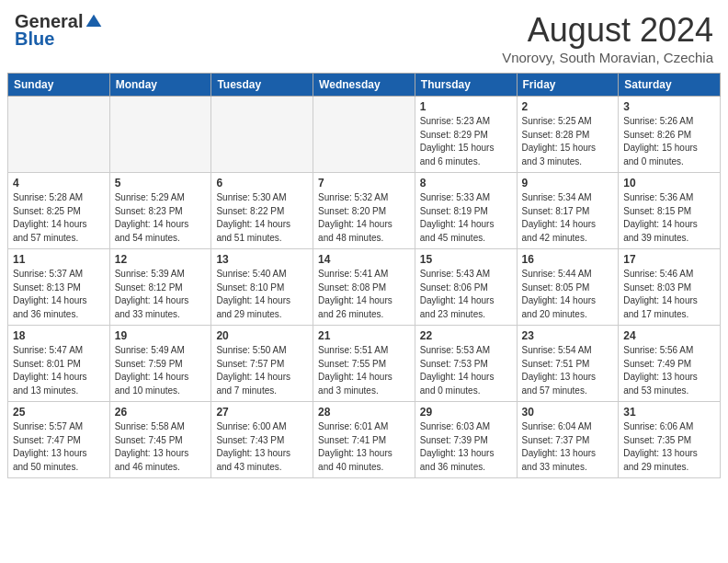 Image resolution: width=728 pixels, height=563 pixels. I want to click on day-number: 6, so click(262, 183).